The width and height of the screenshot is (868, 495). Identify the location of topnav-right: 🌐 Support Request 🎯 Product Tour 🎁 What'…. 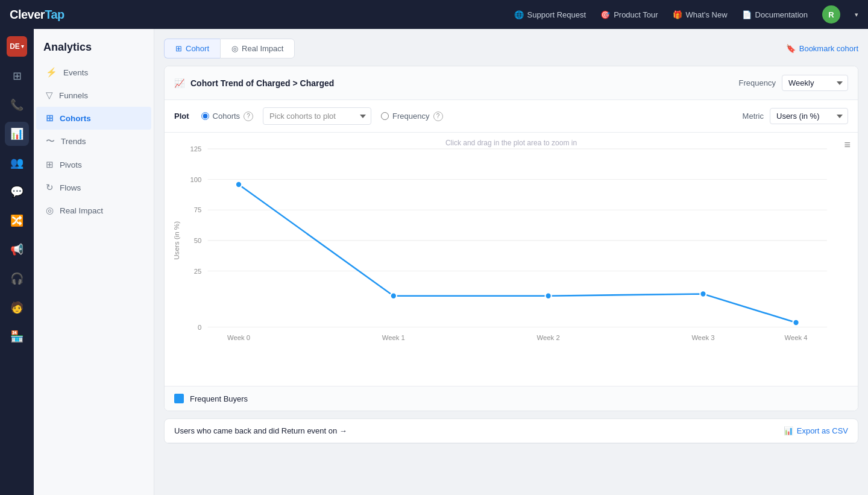
(686, 14).